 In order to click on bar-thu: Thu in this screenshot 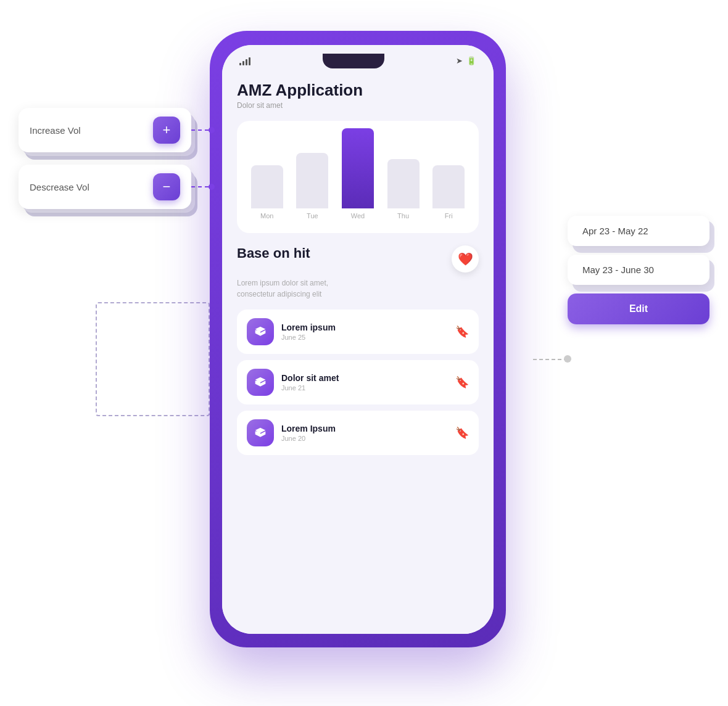, I will do `click(403, 189)`.